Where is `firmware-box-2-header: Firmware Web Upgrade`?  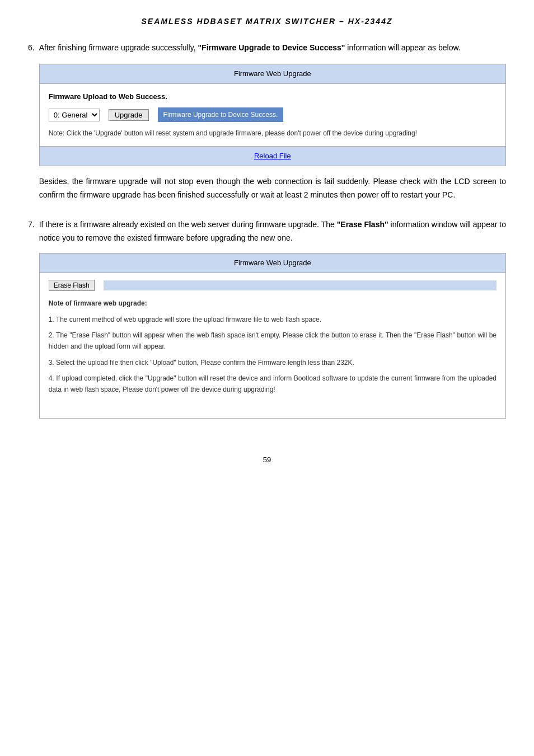 firmware-box-2-header: Firmware Web Upgrade is located at coordinates (273, 263).